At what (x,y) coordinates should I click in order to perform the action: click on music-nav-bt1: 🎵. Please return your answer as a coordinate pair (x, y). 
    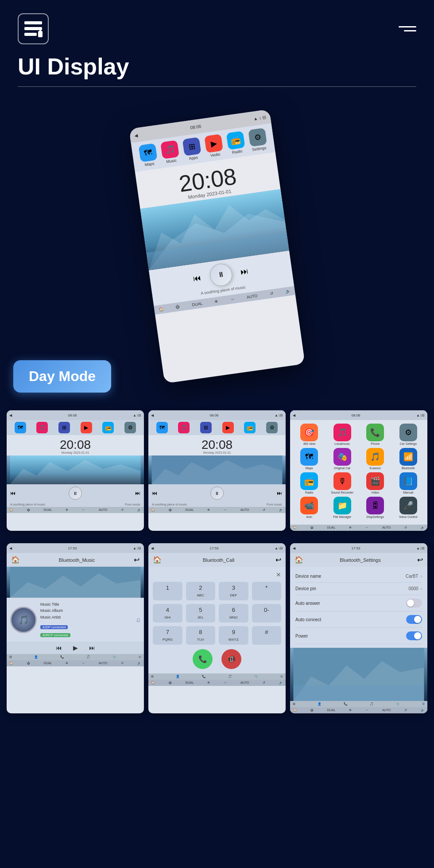
    Looking at the image, I should click on (89, 657).